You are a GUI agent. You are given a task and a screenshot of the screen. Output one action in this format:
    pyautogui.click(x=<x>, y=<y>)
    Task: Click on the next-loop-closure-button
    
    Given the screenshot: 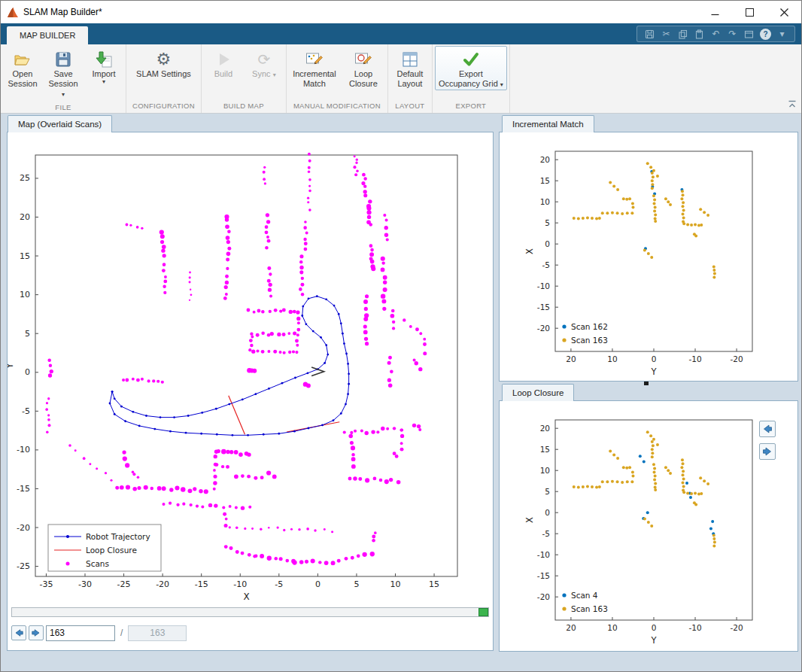 What is the action you would take?
    pyautogui.click(x=767, y=452)
    